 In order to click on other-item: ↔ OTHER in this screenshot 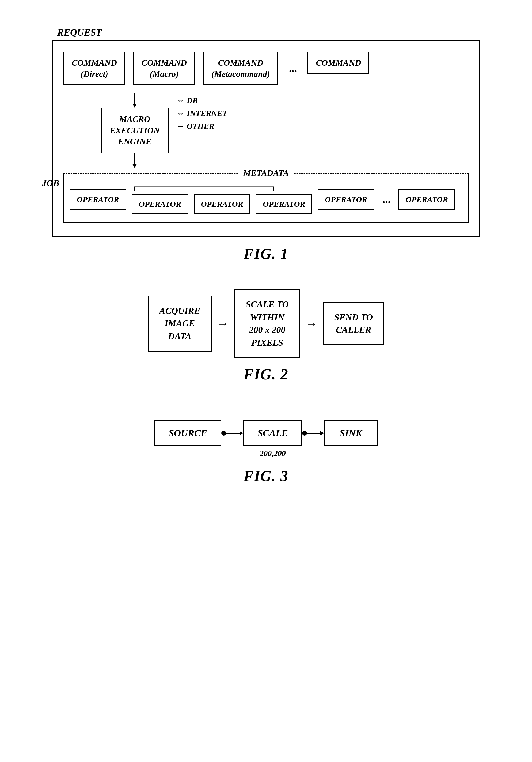, I will do `click(202, 126)`.